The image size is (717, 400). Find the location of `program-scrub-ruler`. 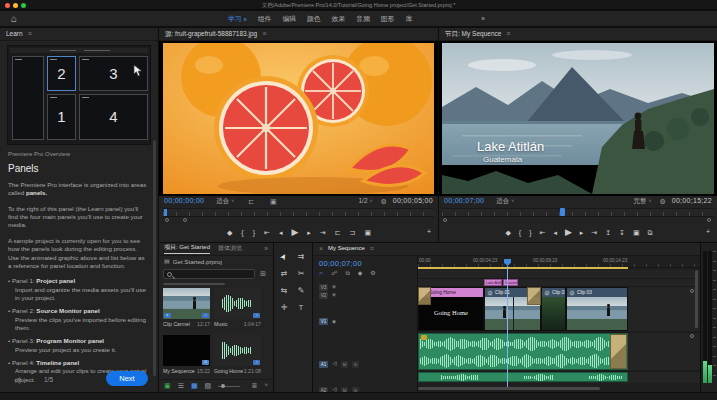

program-scrub-ruler is located at coordinates (578, 212).